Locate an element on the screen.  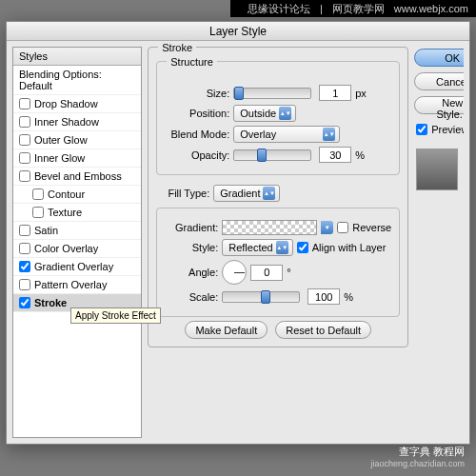
align-checkbox is located at coordinates (303, 248).